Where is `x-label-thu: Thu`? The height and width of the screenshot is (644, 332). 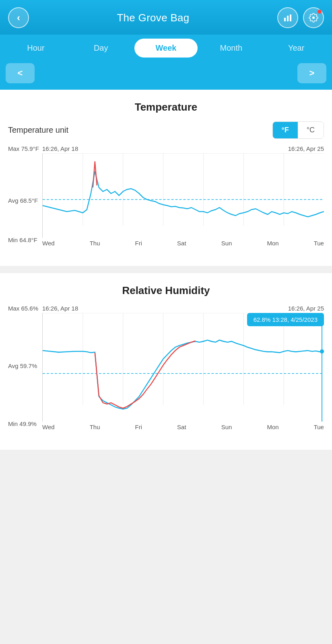 x-label-thu: Thu is located at coordinates (95, 243).